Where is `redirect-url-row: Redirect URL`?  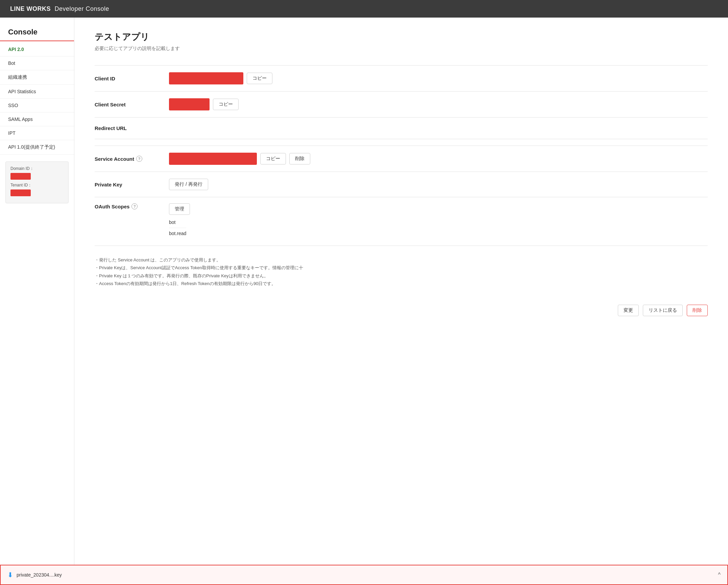 redirect-url-row: Redirect URL is located at coordinates (401, 128).